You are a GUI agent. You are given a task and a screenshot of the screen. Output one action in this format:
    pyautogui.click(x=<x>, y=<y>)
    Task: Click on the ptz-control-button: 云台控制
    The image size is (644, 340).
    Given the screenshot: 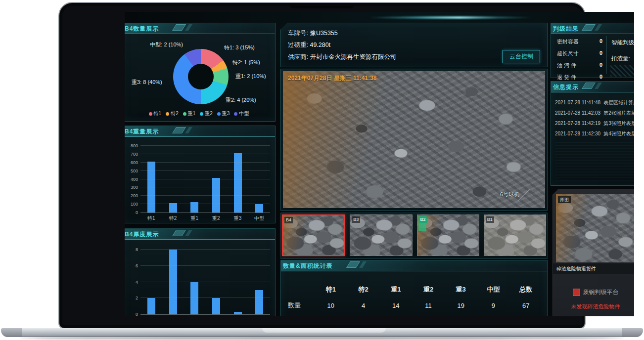 What is the action you would take?
    pyautogui.click(x=521, y=56)
    